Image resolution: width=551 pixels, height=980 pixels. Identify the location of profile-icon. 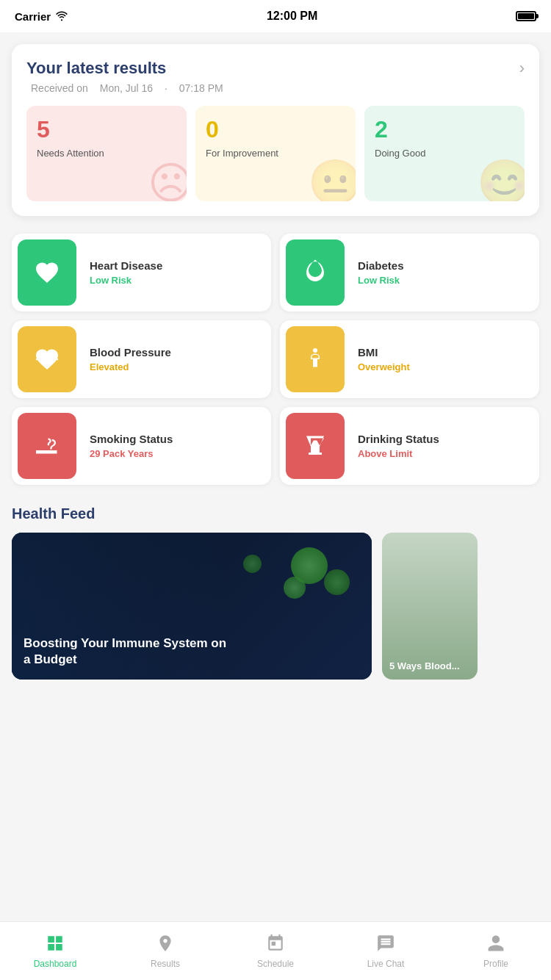
(496, 943).